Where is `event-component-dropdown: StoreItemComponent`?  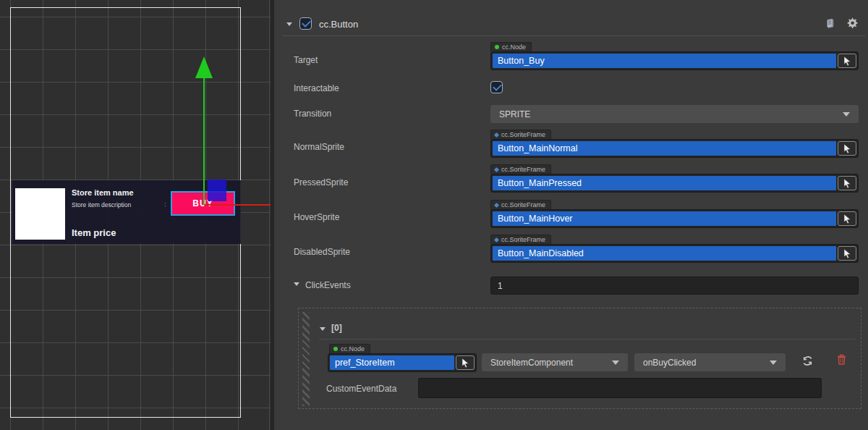 event-component-dropdown: StoreItemComponent is located at coordinates (555, 362).